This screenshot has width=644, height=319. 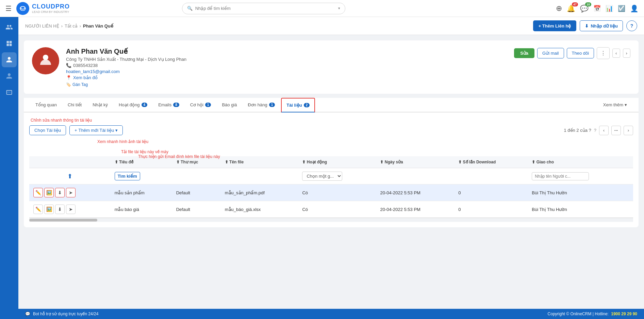 What do you see at coordinates (264, 8) in the screenshot?
I see `search-bar: 🔍 ▾` at bounding box center [264, 8].